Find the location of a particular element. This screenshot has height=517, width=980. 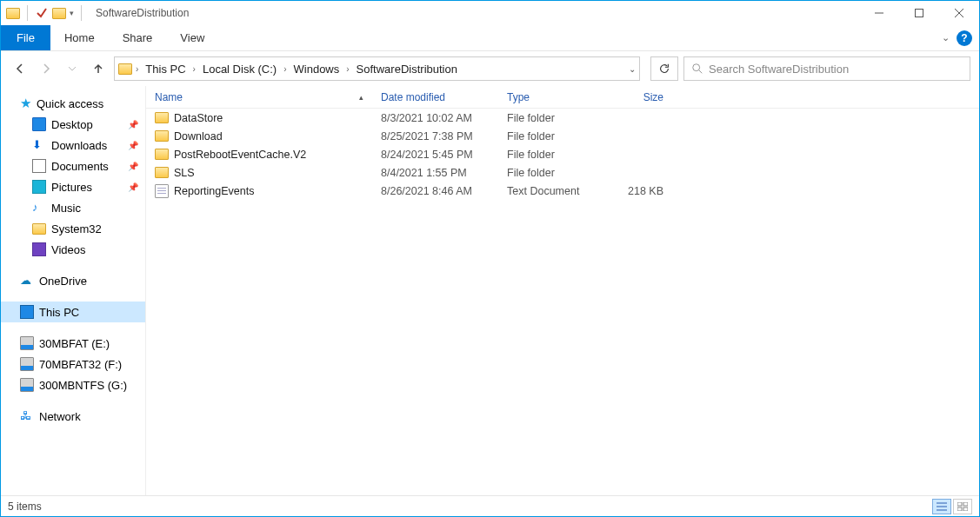

desktop-icon is located at coordinates (39, 124).